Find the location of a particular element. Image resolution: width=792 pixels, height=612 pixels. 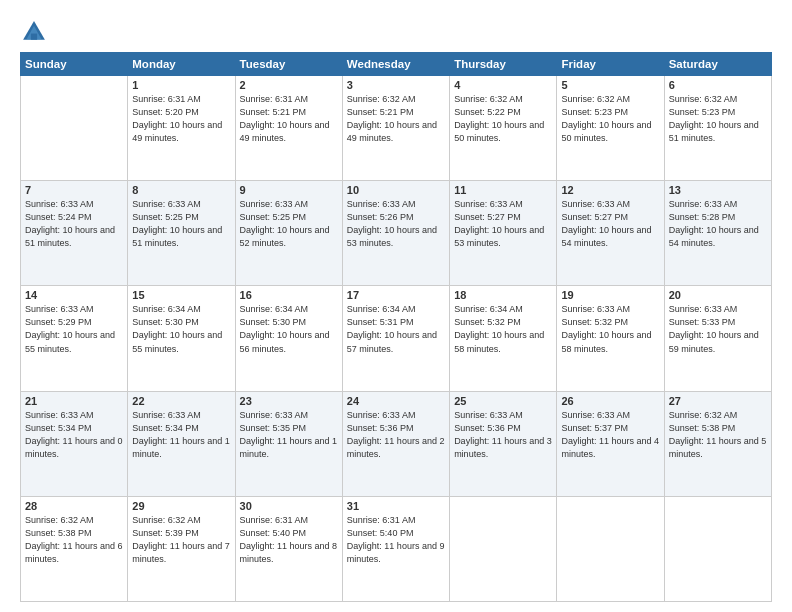

cell-details: Sunrise: 6:33 AMSunset: 5:26 PMDaylight:… is located at coordinates (396, 224).